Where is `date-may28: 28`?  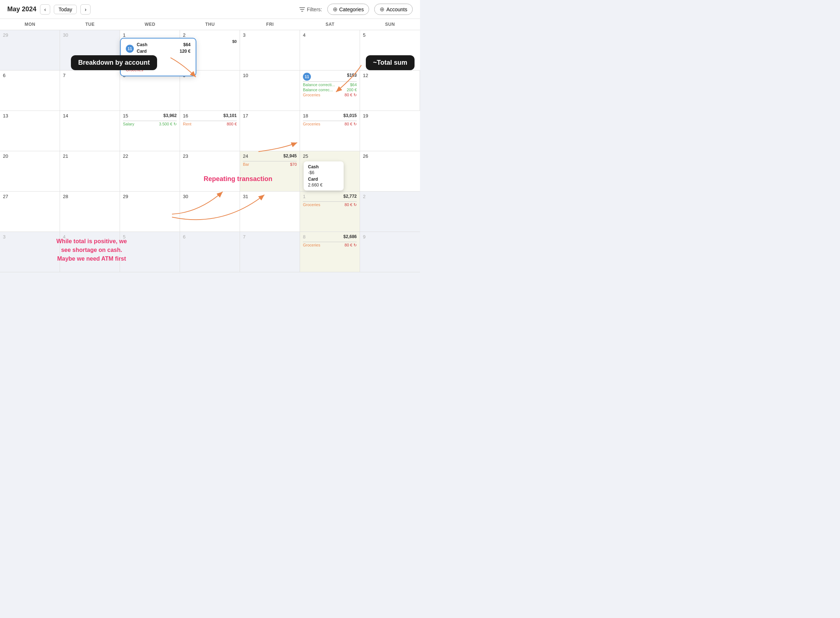
date-may28: 28 is located at coordinates (90, 197).